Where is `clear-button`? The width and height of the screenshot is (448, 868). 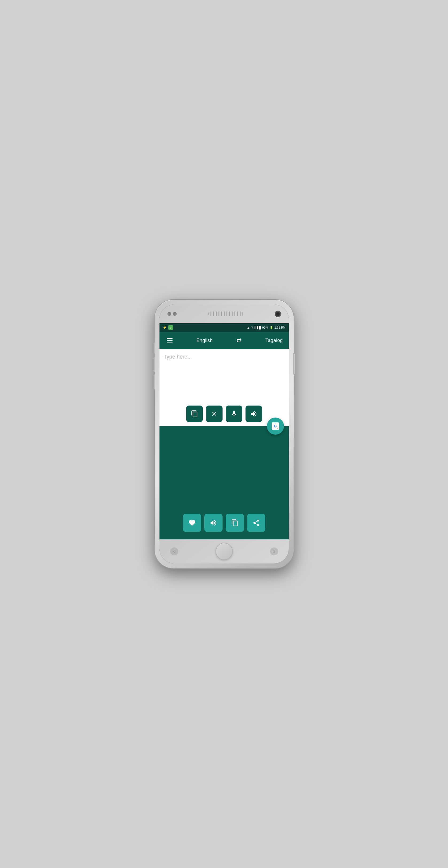
clear-button is located at coordinates (214, 414).